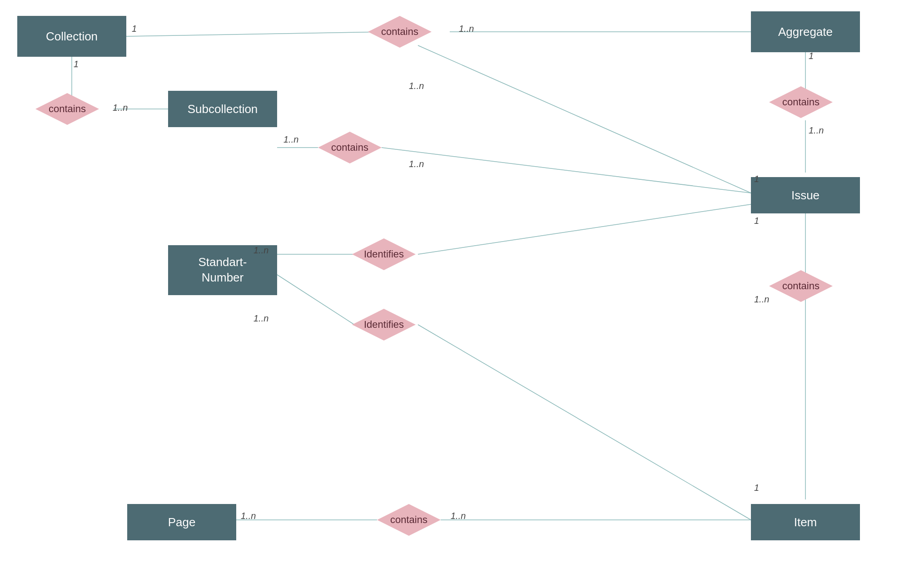 The height and width of the screenshot is (583, 924). What do you see at coordinates (757, 179) in the screenshot?
I see `card-issue-up: 1` at bounding box center [757, 179].